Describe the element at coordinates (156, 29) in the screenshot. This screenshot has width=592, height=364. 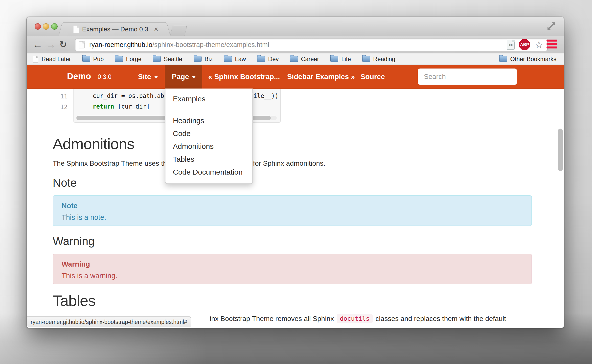
I see `tab-close-icon: ×` at that location.